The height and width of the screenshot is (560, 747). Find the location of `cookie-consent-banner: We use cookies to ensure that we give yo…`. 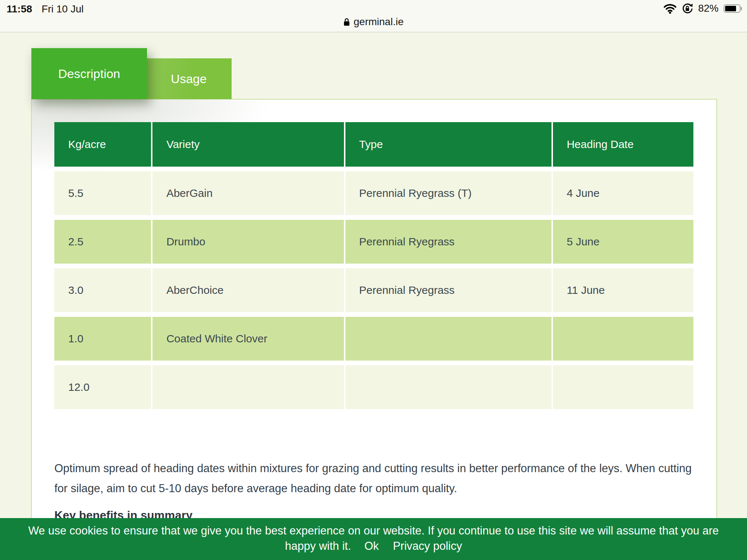

cookie-consent-banner: We use cookies to ensure that we give yo… is located at coordinates (374, 539).